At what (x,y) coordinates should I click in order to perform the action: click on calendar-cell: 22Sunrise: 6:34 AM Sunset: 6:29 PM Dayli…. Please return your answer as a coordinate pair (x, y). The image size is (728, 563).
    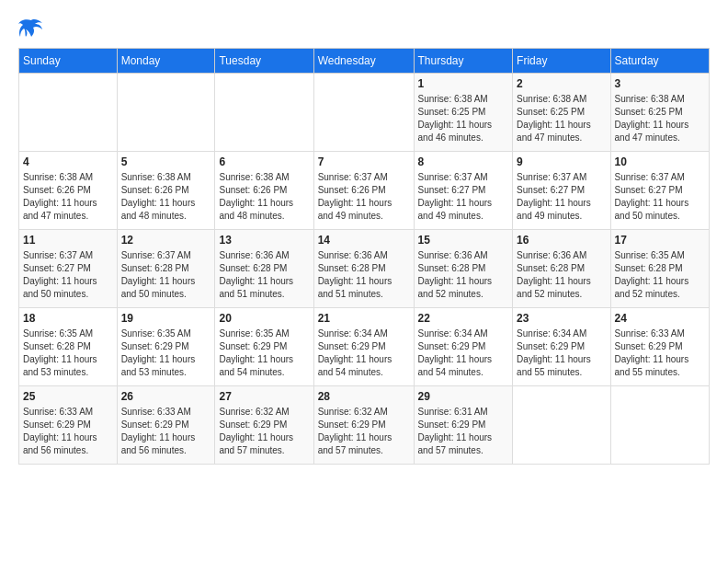
    Looking at the image, I should click on (463, 348).